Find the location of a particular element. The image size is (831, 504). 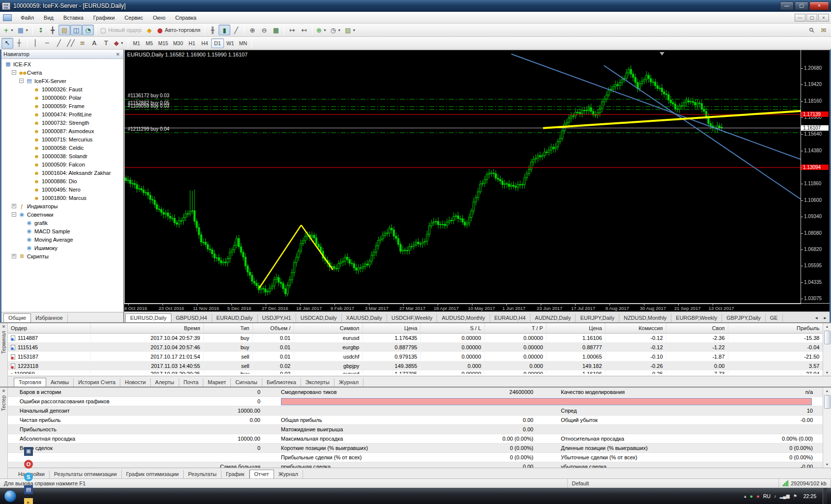

tree-item-4: ☻10000060: Polar is located at coordinates (62, 97).